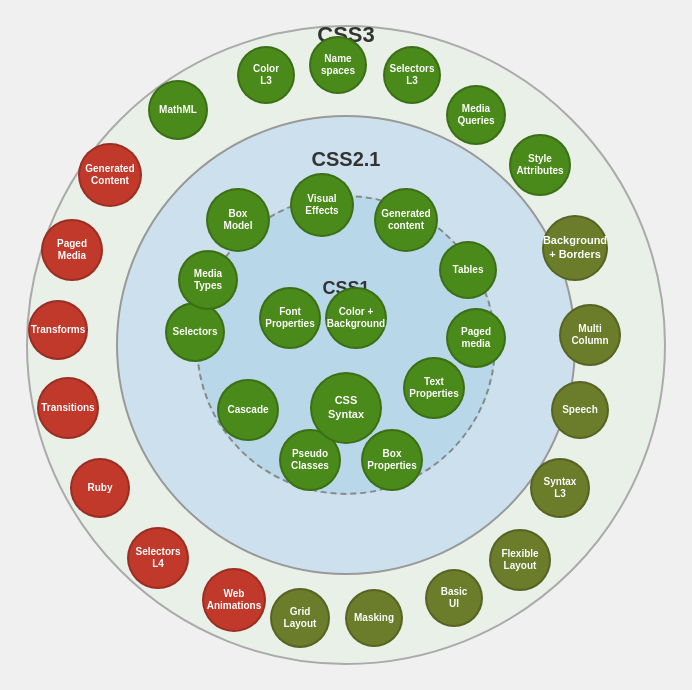 The height and width of the screenshot is (690, 692). I want to click on speech: Speech, so click(580, 410).